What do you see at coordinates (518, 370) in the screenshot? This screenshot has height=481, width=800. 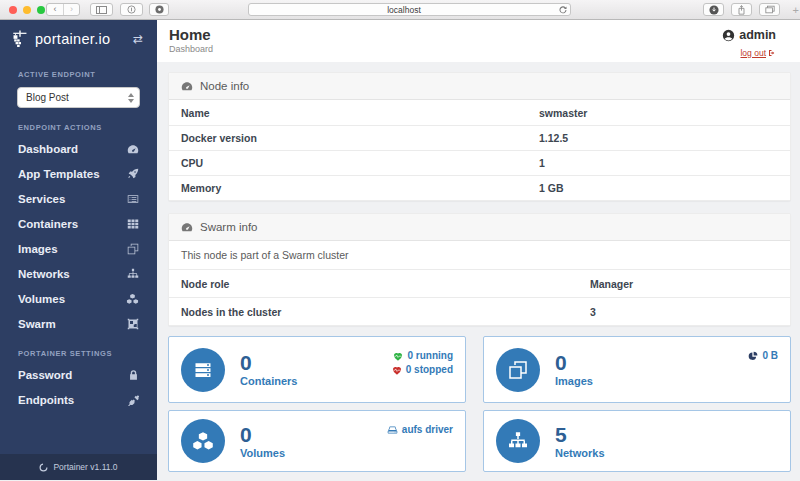 I see `clone-icon` at bounding box center [518, 370].